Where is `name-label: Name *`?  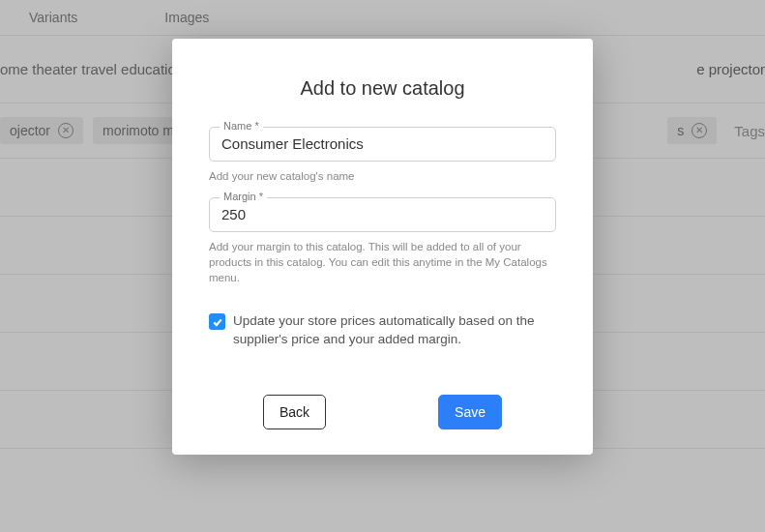
name-label: Name * is located at coordinates (242, 126).